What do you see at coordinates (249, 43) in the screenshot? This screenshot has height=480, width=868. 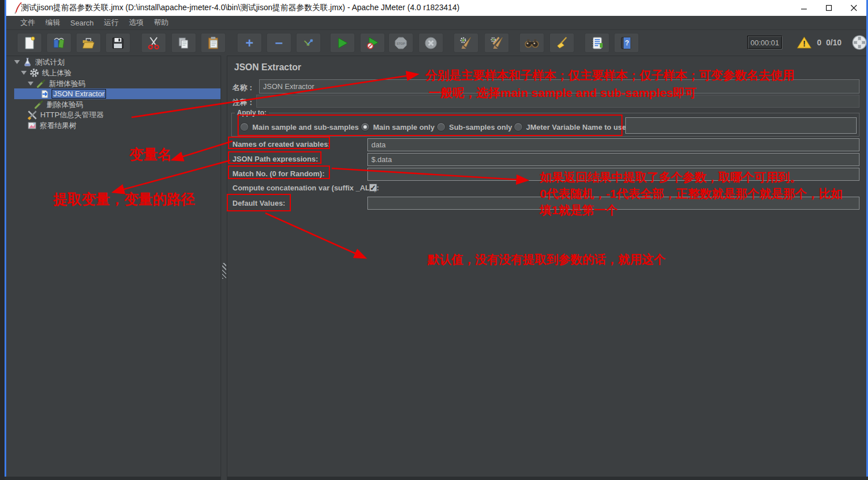 I see `add-button: +` at bounding box center [249, 43].